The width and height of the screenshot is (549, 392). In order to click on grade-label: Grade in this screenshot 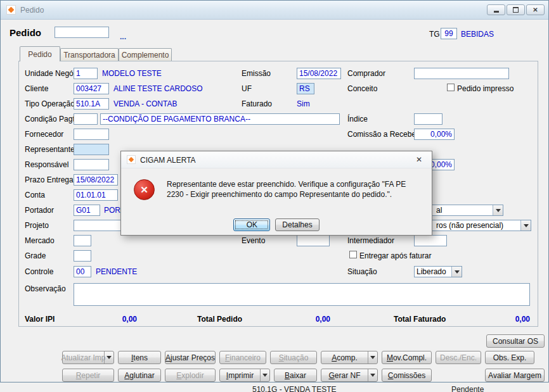, I will do `click(36, 256)`.